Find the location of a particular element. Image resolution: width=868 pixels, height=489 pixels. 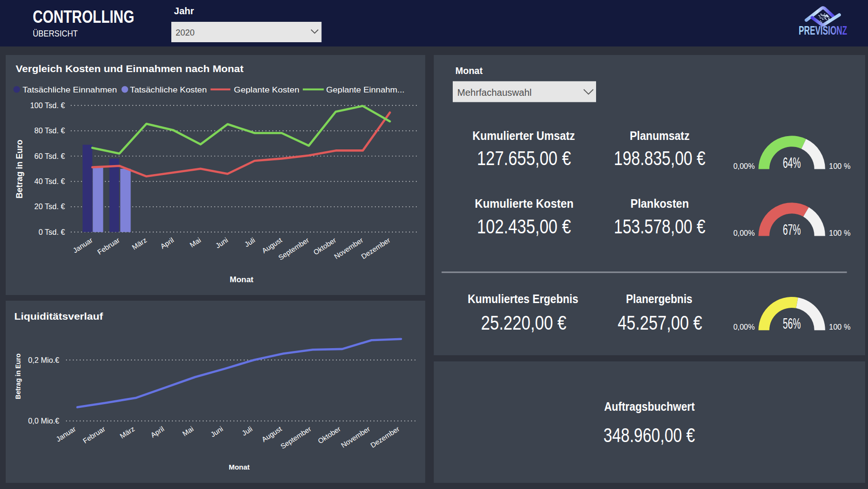

svg-text: Tatsächliche Kosten is located at coordinates (168, 90).